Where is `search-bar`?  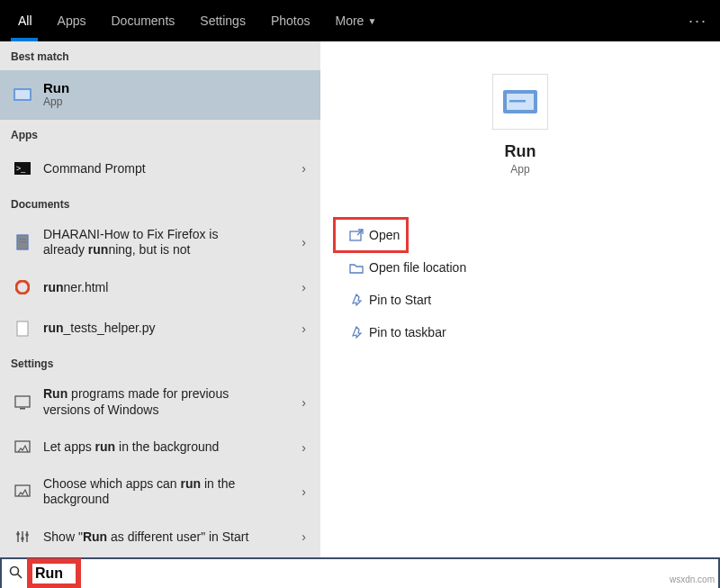 search-bar is located at coordinates (360, 573).